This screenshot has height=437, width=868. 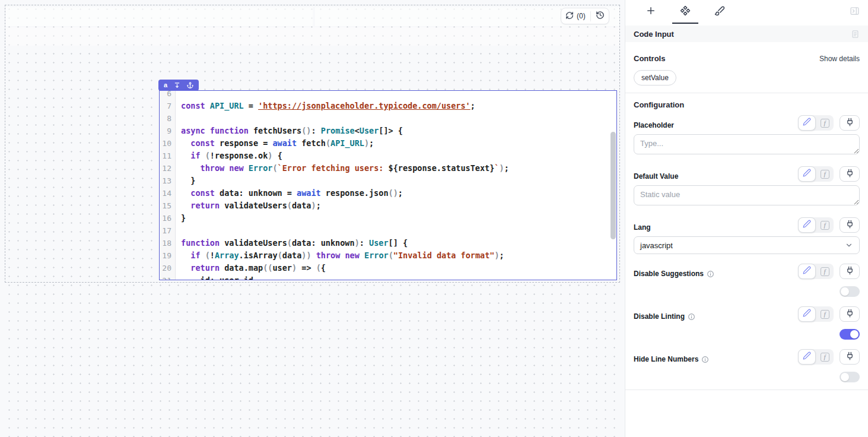 What do you see at coordinates (854, 12) in the screenshot?
I see `collapse-panel-icon` at bounding box center [854, 12].